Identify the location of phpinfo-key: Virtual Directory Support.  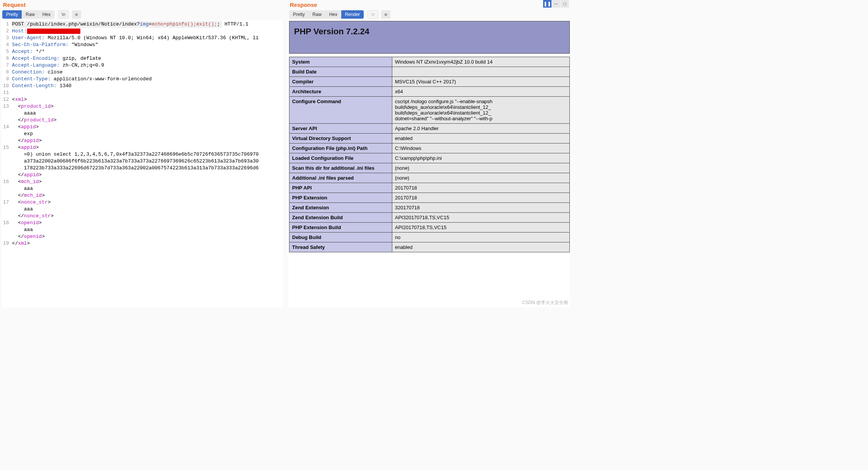
(341, 139).